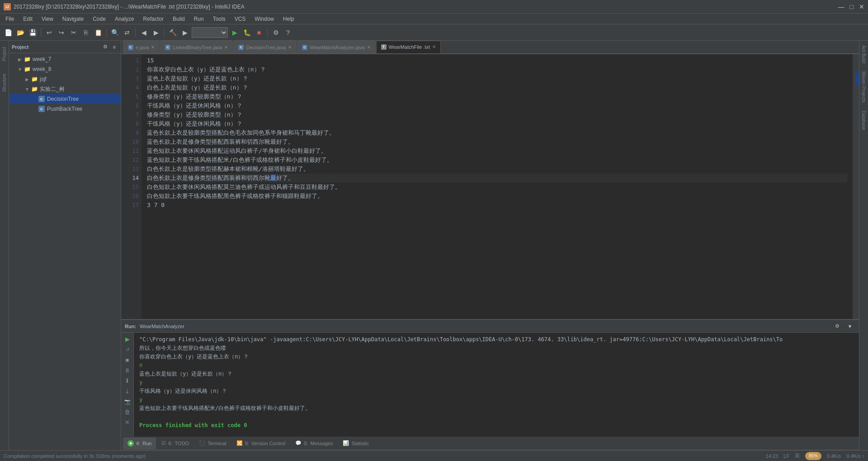  What do you see at coordinates (863, 87) in the screenshot?
I see `sidebar-item-maven-projects: Maven Projects` at bounding box center [863, 87].